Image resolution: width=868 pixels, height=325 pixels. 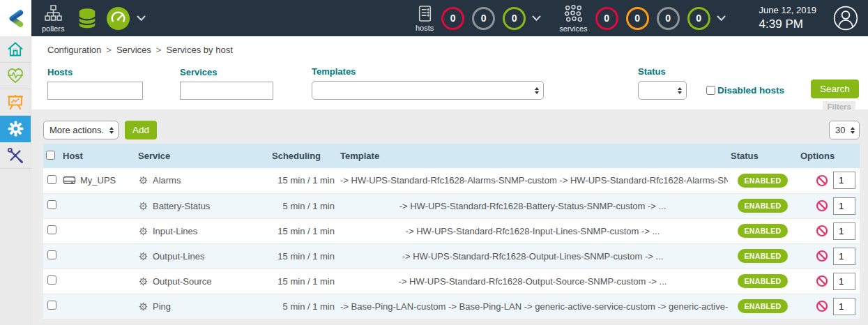 I want to click on gauge-status-icon, so click(x=119, y=18).